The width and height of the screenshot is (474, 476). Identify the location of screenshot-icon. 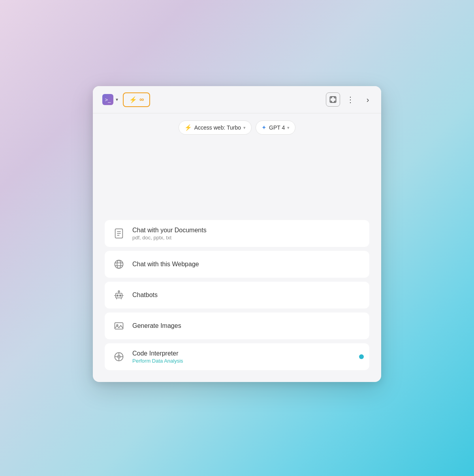
(333, 100).